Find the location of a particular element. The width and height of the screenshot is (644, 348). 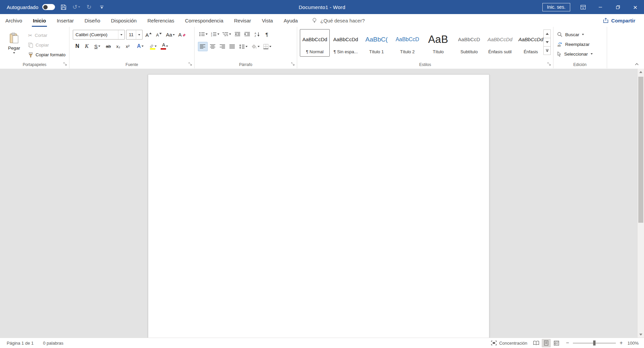

scroll-down-icon is located at coordinates (641, 335).